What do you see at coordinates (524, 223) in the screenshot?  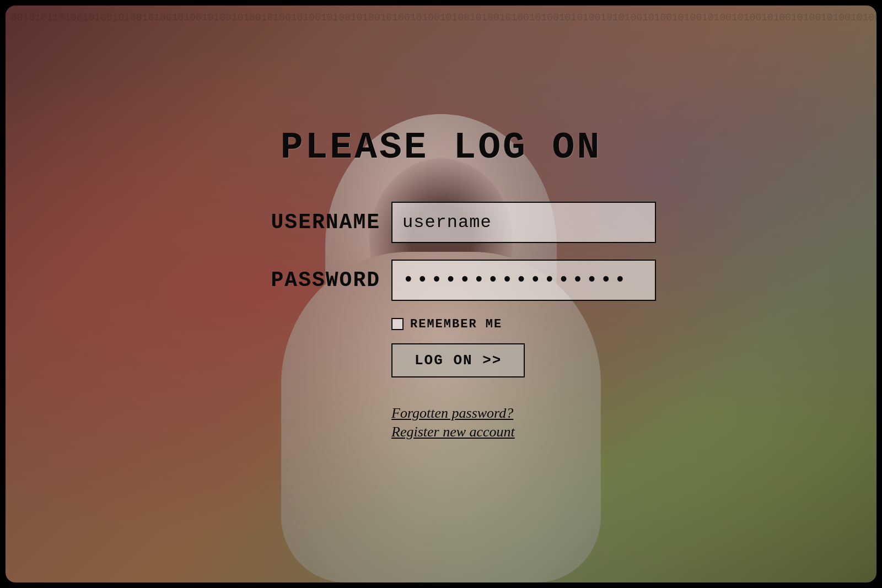 I see `username-input` at bounding box center [524, 223].